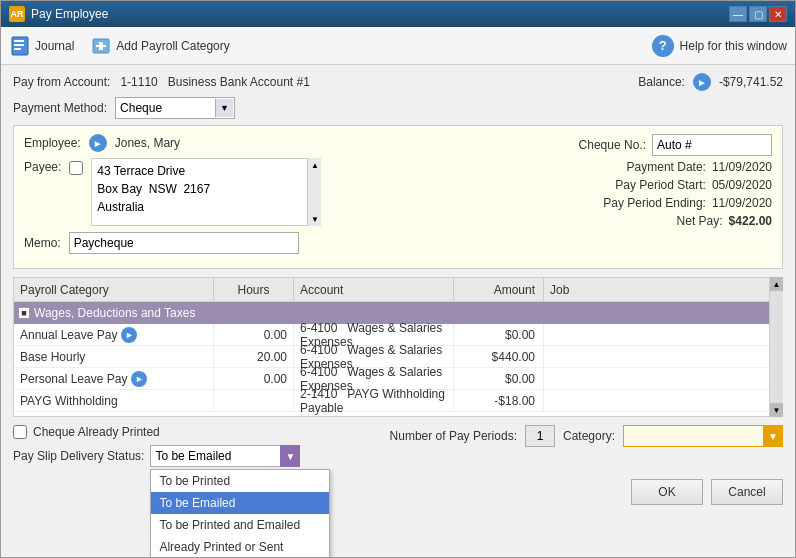 Image resolution: width=796 pixels, height=558 pixels. Describe the element at coordinates (20, 432) in the screenshot. I see `cheque-printed-checkbox` at that location.